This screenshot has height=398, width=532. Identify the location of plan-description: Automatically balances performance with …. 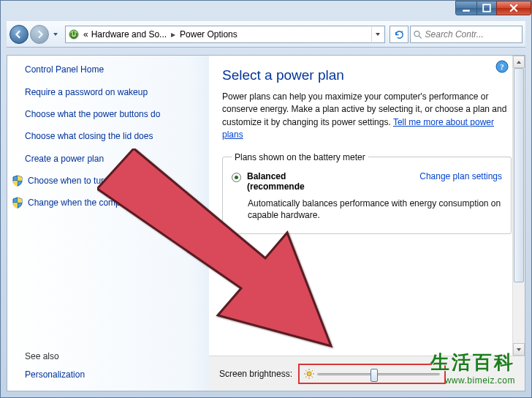
(375, 210).